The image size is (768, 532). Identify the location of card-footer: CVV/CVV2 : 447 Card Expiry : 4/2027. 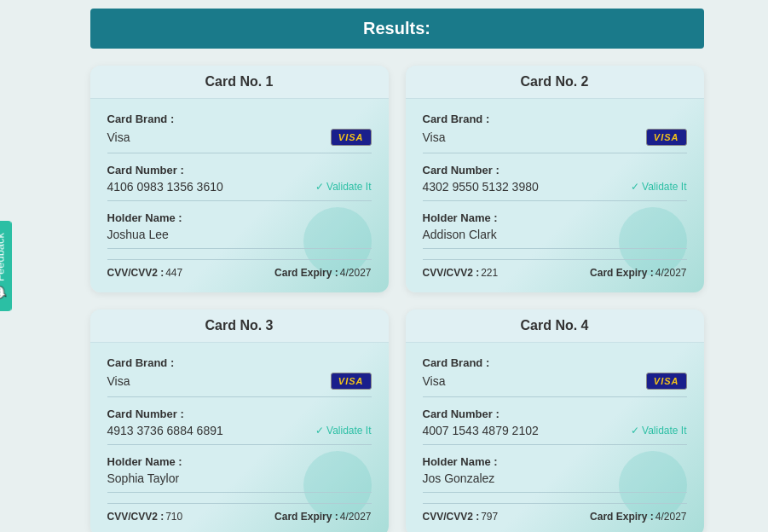
(240, 269).